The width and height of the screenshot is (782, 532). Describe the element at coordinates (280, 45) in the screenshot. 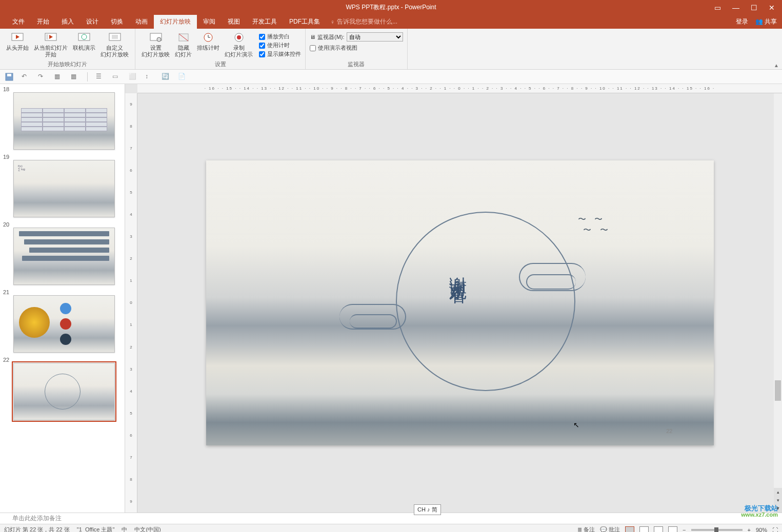

I see `use-timings-checkbox: 使用计时` at that location.